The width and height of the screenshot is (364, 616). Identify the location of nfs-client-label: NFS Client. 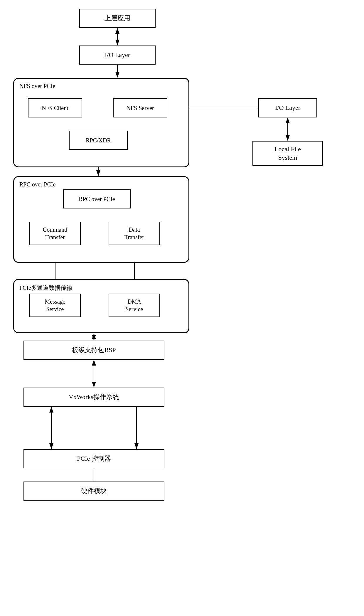
(55, 108).